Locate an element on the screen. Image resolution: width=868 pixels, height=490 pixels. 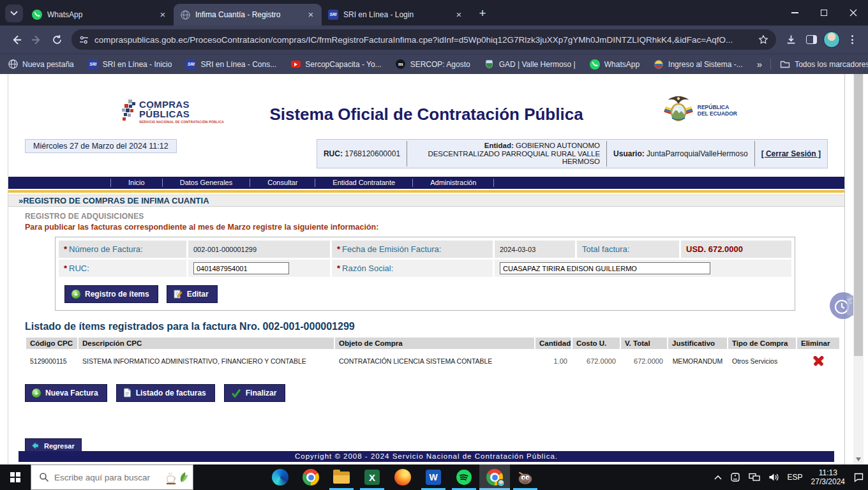
nav-entidad-contratante: Entidad Contratante is located at coordinates (364, 182).